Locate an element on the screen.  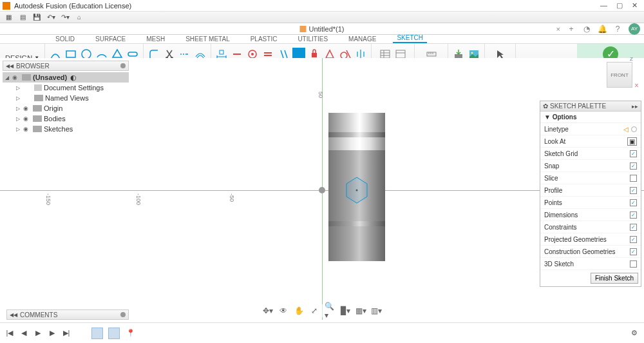
browser-panel: ◀◀ BROWSER ◢◉ (Unsaved) ◐ ▷Document Sett… is located at coordinates (66, 98).